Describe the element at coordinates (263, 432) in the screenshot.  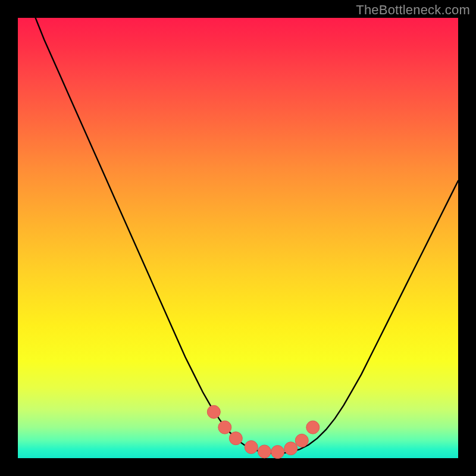
I see `marker-layer` at that location.